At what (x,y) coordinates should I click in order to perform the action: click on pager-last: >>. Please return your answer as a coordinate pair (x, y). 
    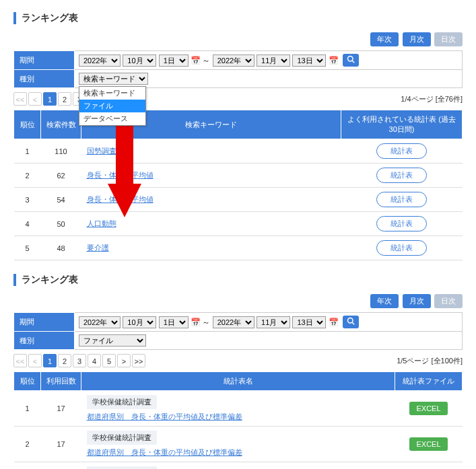
    Looking at the image, I should click on (139, 361).